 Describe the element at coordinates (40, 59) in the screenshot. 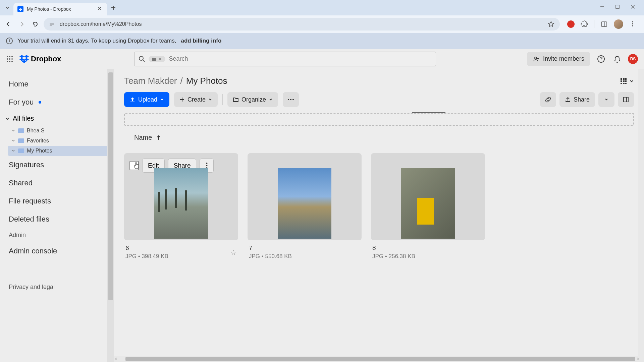

I see `dropbox-logo: Dropbox` at that location.